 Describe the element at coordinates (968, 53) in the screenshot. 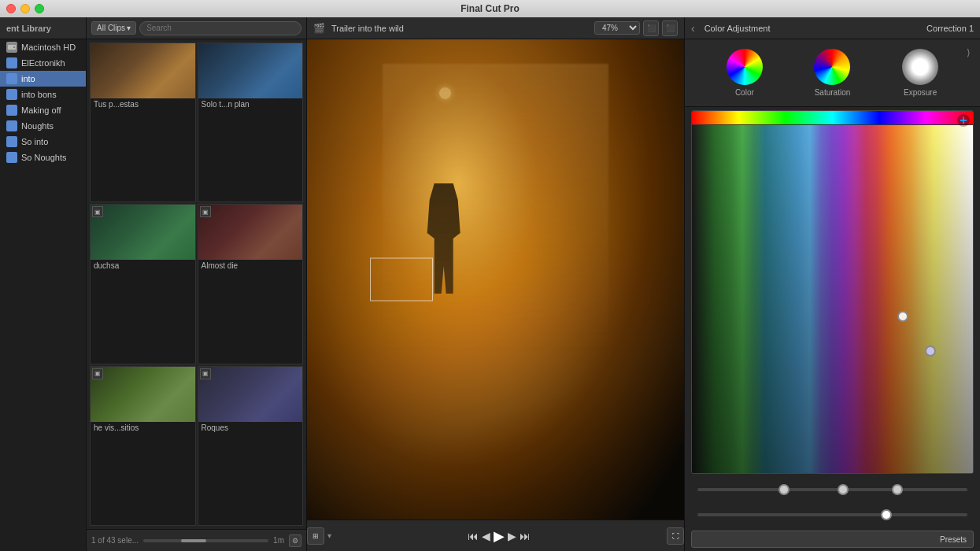

I see `expand-icon: ⟩` at that location.